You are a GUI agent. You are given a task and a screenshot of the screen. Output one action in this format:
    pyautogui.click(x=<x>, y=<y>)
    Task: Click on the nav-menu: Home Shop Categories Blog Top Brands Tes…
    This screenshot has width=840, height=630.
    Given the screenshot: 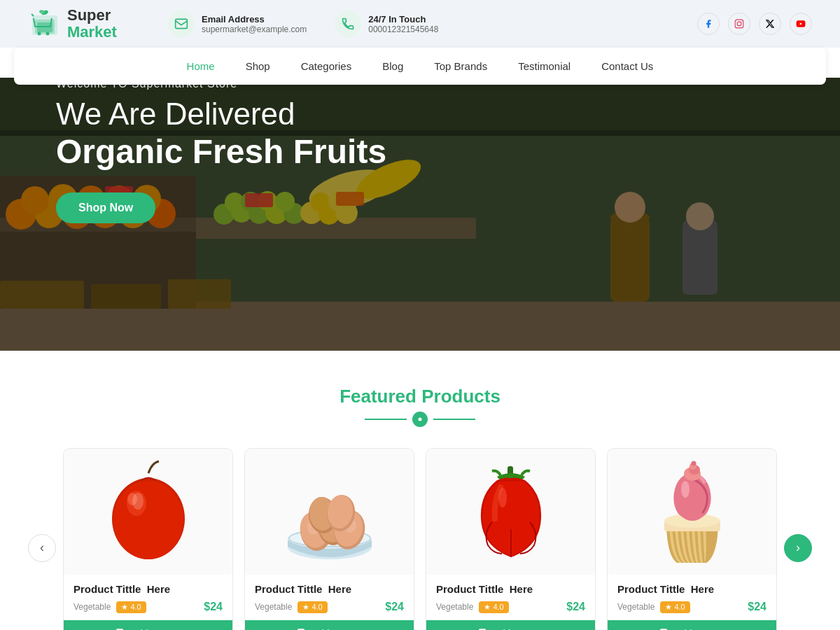 What is the action you would take?
    pyautogui.click(x=420, y=66)
    